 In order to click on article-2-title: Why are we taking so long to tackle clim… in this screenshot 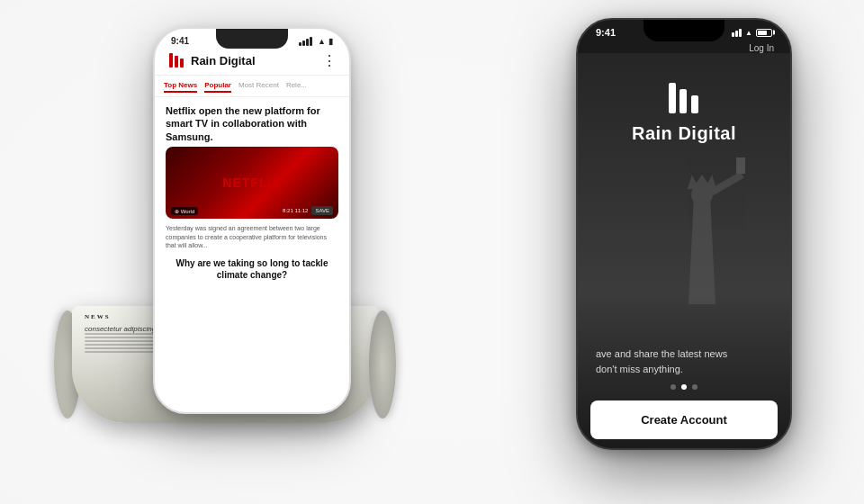, I will do `click(252, 269)`.